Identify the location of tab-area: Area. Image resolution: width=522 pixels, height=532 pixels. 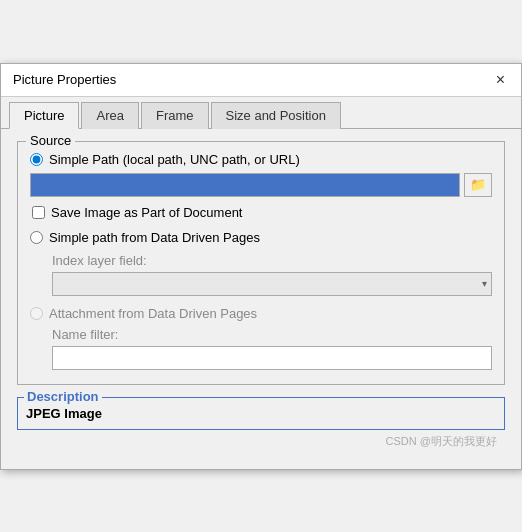
(110, 116).